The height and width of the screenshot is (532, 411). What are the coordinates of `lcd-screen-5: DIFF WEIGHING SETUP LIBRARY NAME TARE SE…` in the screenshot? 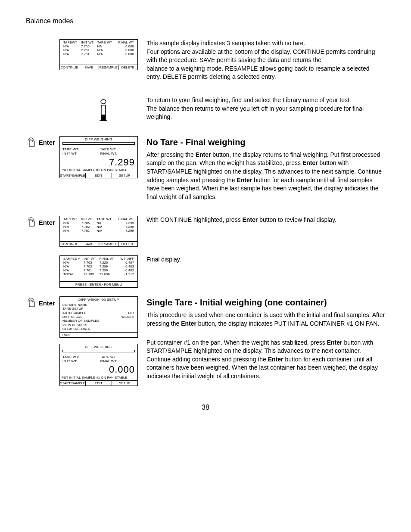 It's located at (99, 317).